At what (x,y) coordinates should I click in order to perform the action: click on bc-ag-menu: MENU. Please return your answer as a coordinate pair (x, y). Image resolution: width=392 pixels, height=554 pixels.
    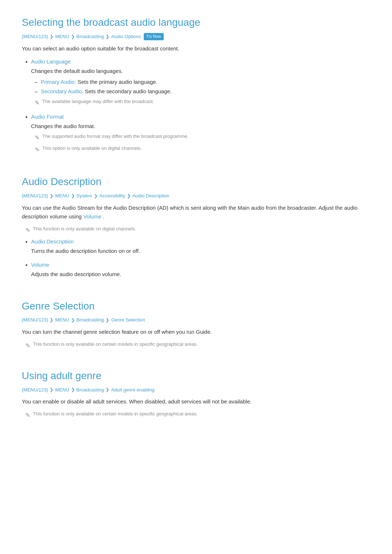
    Looking at the image, I should click on (62, 390).